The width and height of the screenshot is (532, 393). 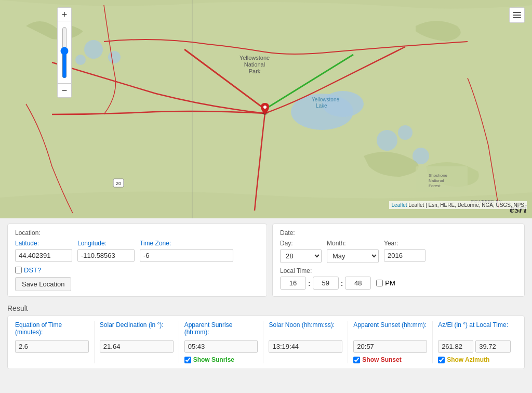 I want to click on svg-text: Forest, so click(x=434, y=186).